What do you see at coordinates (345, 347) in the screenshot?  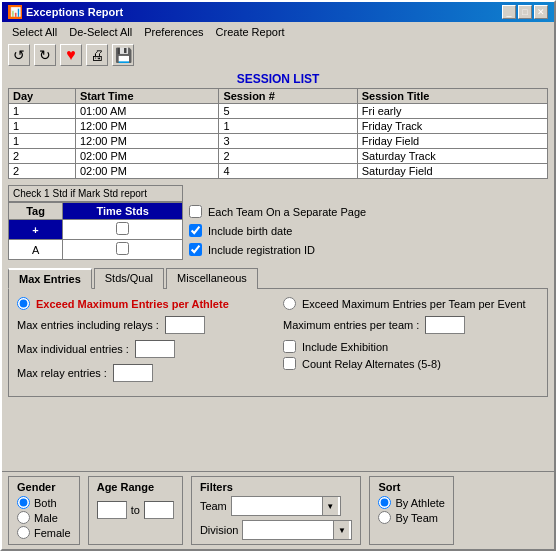 I see `include-exhibition-label: Include Exhibition` at bounding box center [345, 347].